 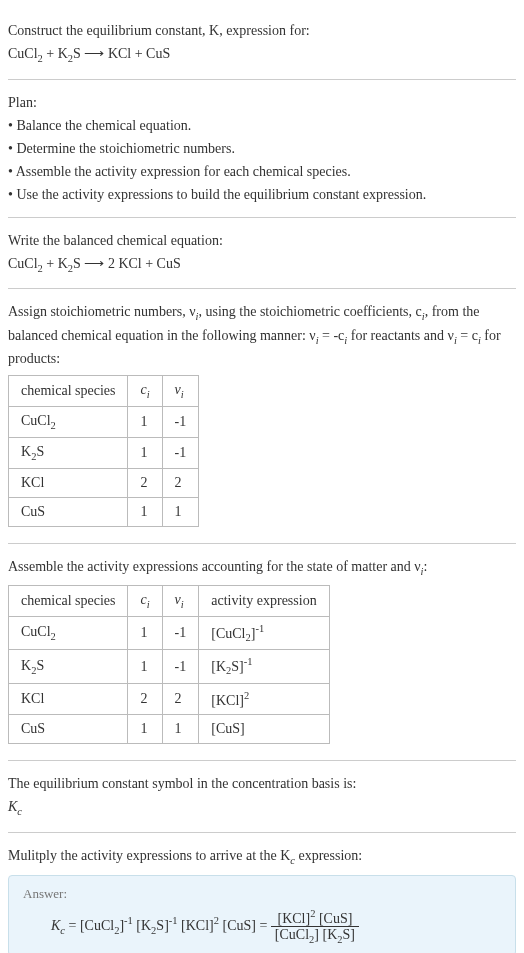 What do you see at coordinates (170, 602) in the screenshot?
I see `table-header-row: chemical species ci νi activity expressi…` at bounding box center [170, 602].